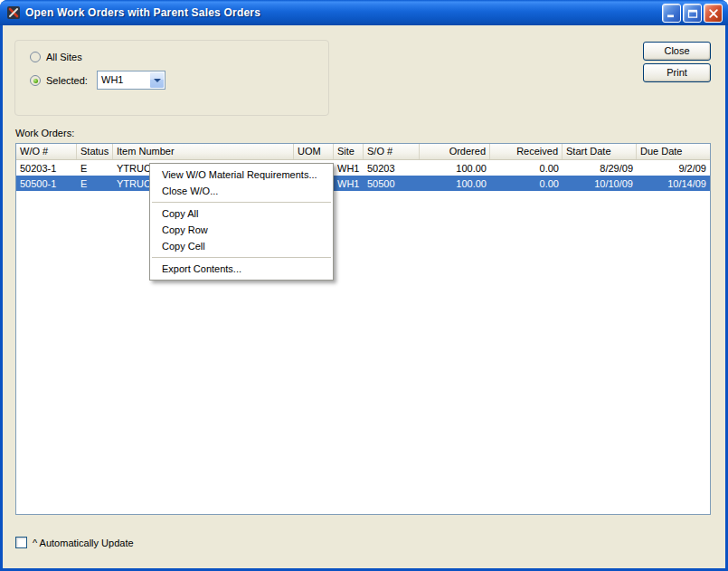 The height and width of the screenshot is (571, 728). What do you see at coordinates (349, 152) in the screenshot?
I see `column-header-site: Site` at bounding box center [349, 152].